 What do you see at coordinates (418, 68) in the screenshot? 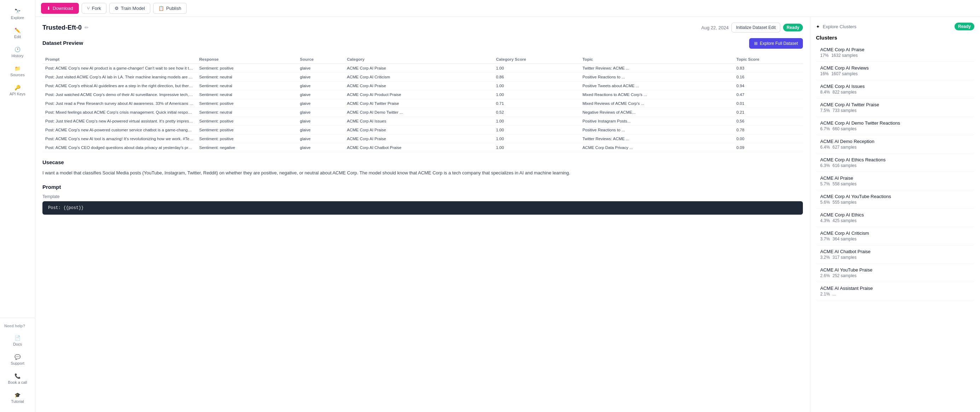
I see `table-cell: ACME Corp AI Praise` at bounding box center [418, 68].